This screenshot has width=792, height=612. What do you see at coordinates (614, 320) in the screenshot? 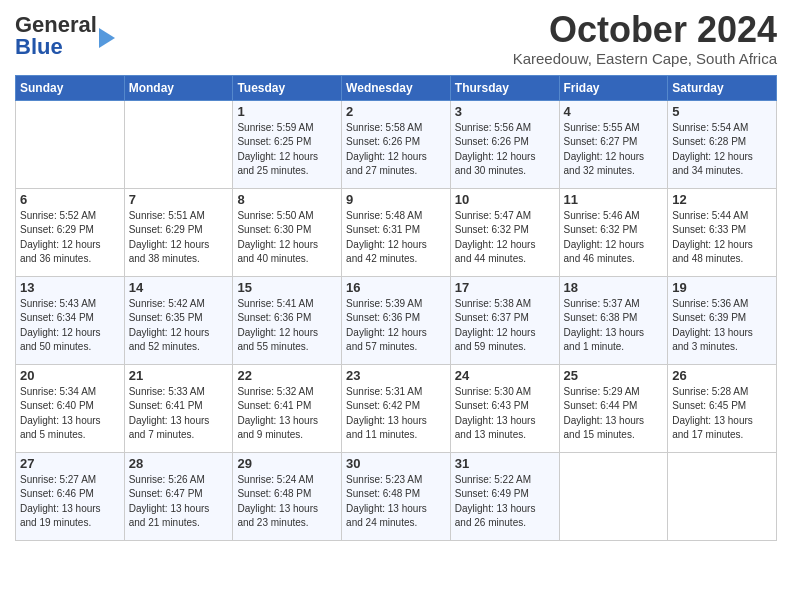
I see `calendar-cell: 18Sunrise: 5:37 AM Sunset: 6:38 PM Dayli…` at bounding box center [614, 320].